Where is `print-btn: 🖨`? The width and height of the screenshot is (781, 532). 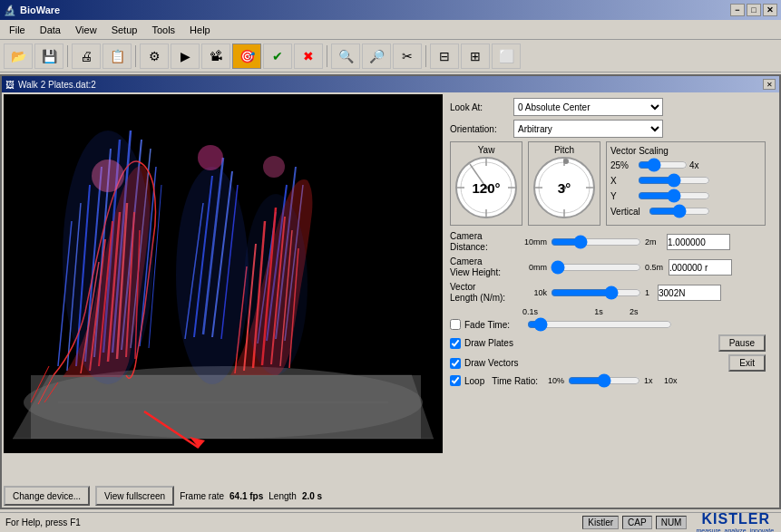
print-btn: 🖨 is located at coordinates (86, 56).